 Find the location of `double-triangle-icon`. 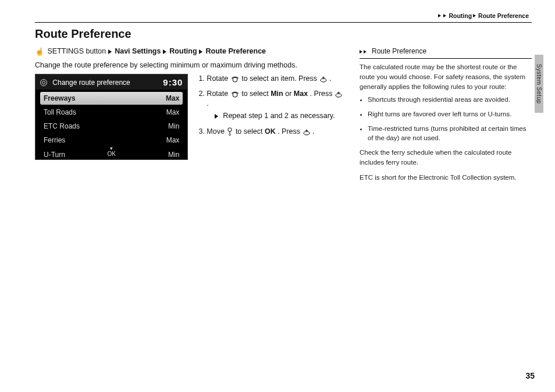

double-triangle-icon is located at coordinates (364, 51).